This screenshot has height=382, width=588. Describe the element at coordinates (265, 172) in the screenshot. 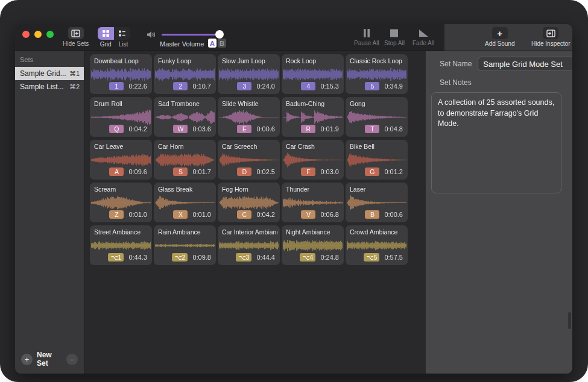

I see `sound-duration: 0:02.5` at that location.